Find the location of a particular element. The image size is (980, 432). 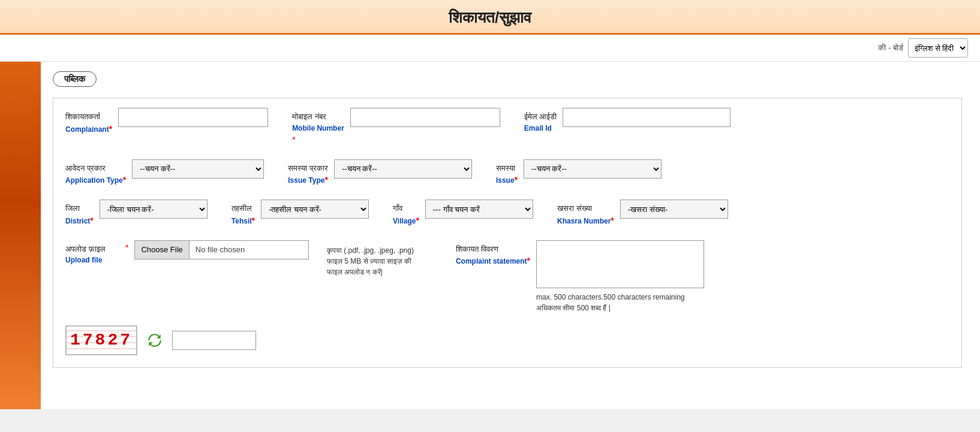

label-complaint-statement: शिकायत विवरण Complaint statement* is located at coordinates (493, 254).